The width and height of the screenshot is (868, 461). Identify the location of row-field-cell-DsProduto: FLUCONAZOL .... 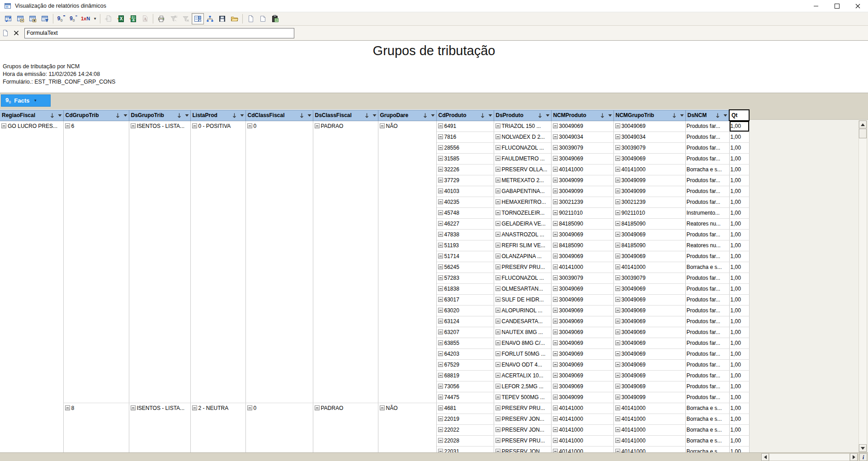
(523, 148).